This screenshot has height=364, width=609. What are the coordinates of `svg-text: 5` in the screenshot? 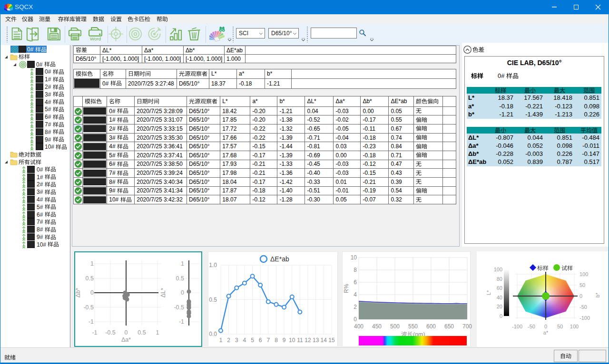 It's located at (252, 340).